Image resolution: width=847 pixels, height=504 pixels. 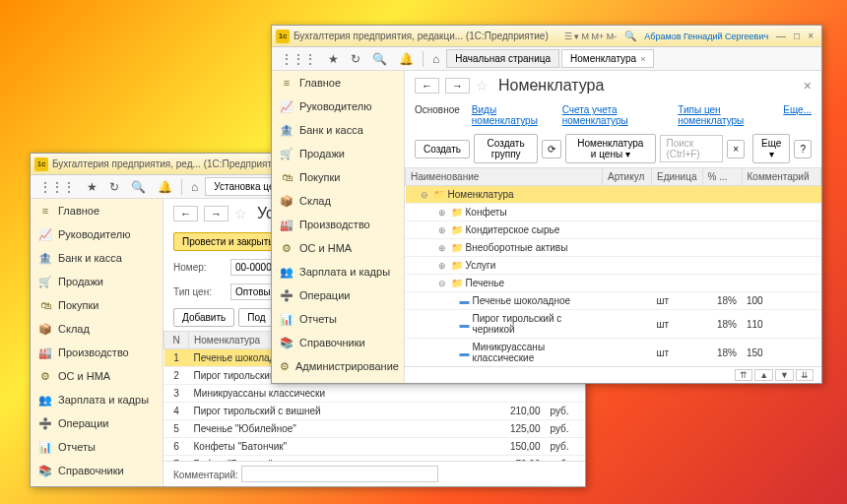 What do you see at coordinates (374, 411) in the screenshot?
I see `table-row: 4Пирог тирольский с вишней210,00руб.` at bounding box center [374, 411].